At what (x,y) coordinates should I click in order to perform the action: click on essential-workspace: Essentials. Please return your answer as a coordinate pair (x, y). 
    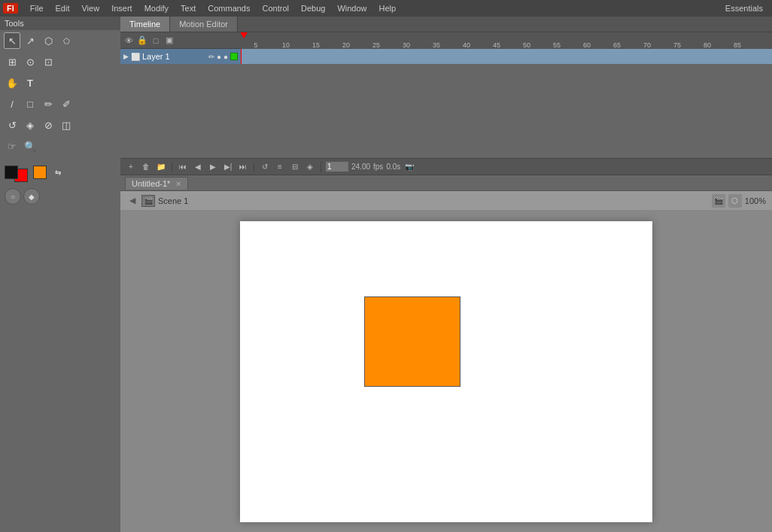
    Looking at the image, I should click on (744, 8).